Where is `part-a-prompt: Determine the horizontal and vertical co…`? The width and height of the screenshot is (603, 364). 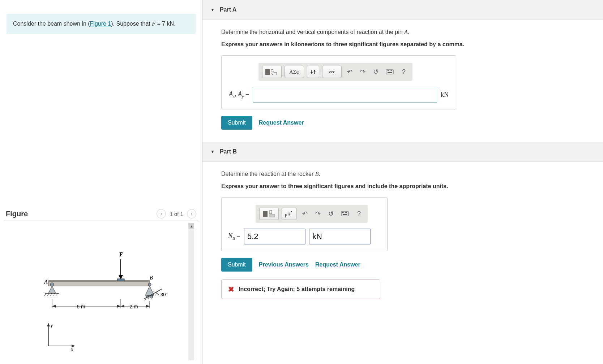
part-a-prompt: Determine the horizontal and vertical co… is located at coordinates (408, 32).